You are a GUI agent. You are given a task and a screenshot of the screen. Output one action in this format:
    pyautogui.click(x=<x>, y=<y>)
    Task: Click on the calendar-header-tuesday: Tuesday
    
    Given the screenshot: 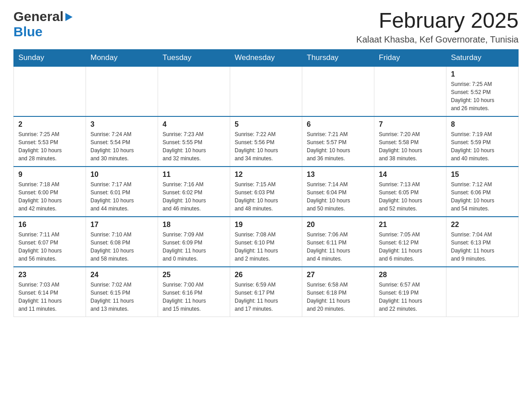 What is the action you would take?
    pyautogui.click(x=194, y=58)
    